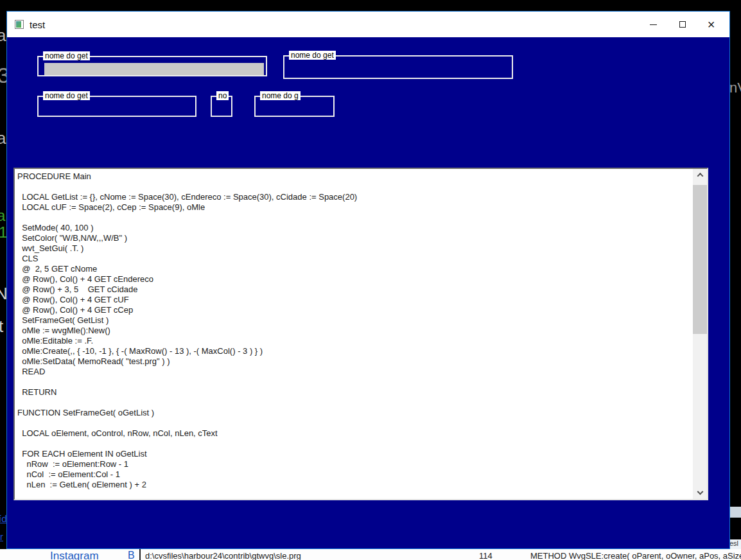 This screenshot has height=560, width=741. Describe the element at coordinates (683, 24) in the screenshot. I see `maximize-icon` at that location.